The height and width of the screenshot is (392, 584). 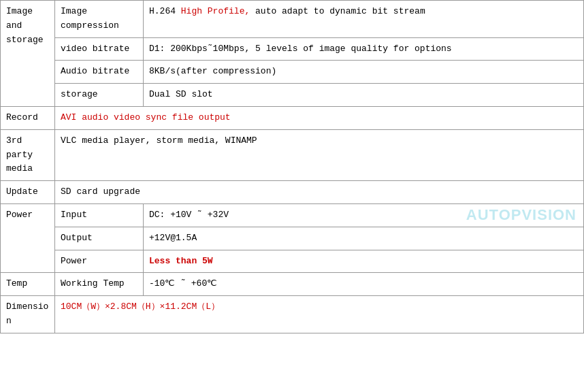 I want to click on cell-storage: Dual SD slot, so click(x=363, y=95).